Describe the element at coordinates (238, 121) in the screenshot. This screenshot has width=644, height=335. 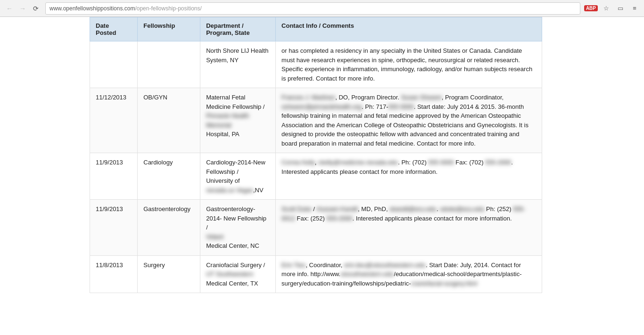
I see `cell-dept: Maternal Fetal Medicine Fellowship / Pin…` at that location.